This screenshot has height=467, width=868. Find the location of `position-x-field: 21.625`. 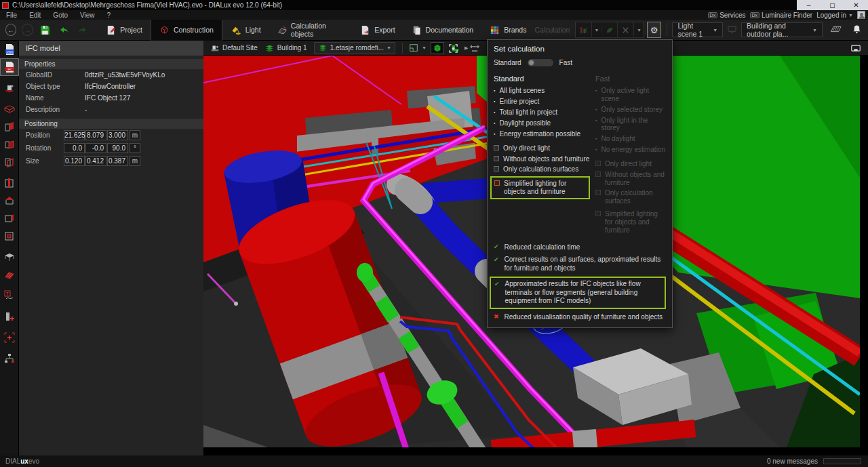

position-x-field: 21.625 is located at coordinates (75, 136).